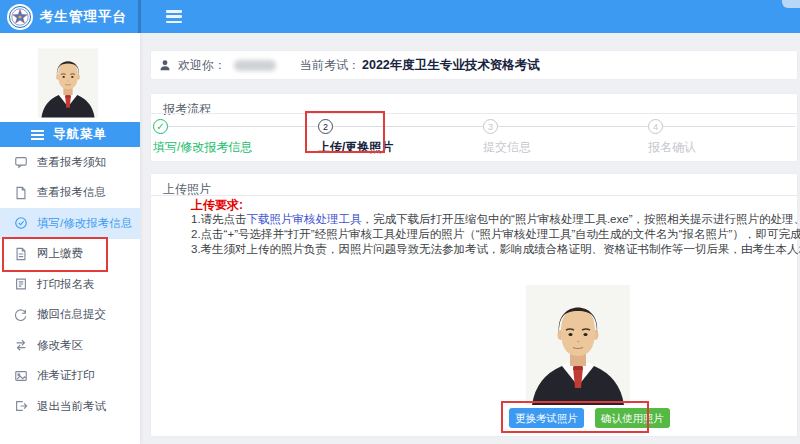 The height and width of the screenshot is (444, 800). Describe the element at coordinates (21, 406) in the screenshot. I see `exit-icon` at that location.